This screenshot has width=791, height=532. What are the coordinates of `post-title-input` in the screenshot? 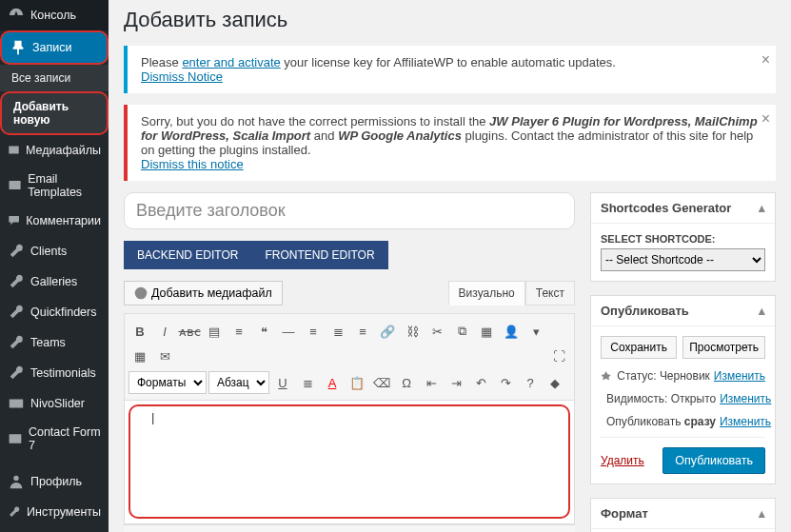 It's located at (349, 211).